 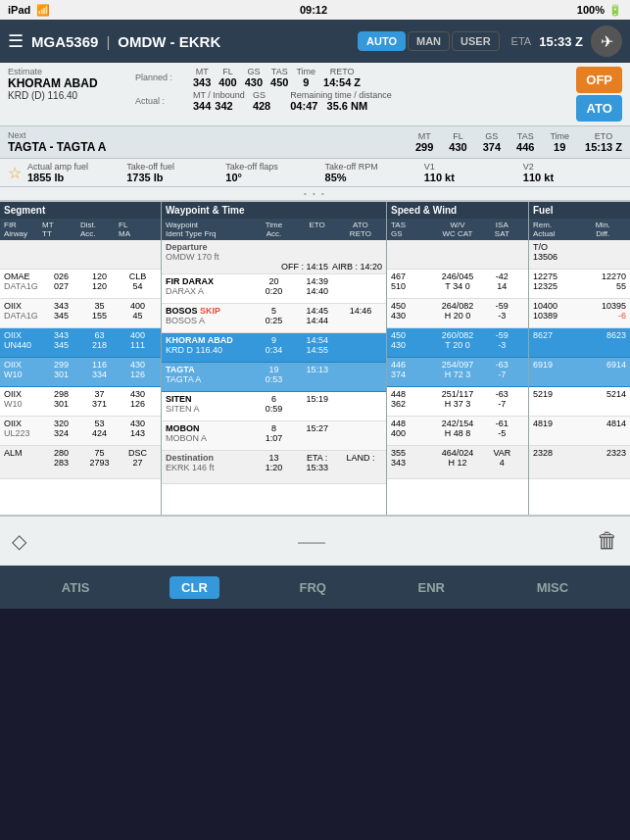 What do you see at coordinates (314, 10) in the screenshot?
I see `status-time: 09:12` at bounding box center [314, 10].